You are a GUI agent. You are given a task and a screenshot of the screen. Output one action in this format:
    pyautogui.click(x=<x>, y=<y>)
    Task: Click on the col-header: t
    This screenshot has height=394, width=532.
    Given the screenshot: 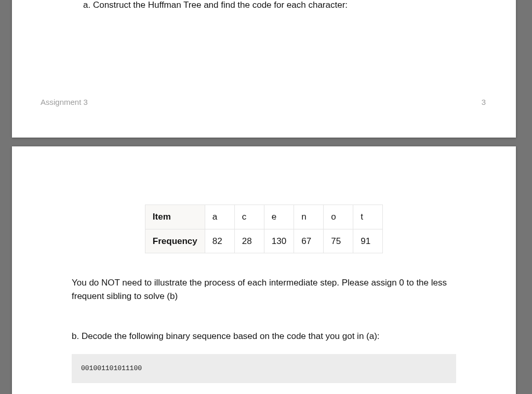 What is the action you would take?
    pyautogui.click(x=368, y=217)
    